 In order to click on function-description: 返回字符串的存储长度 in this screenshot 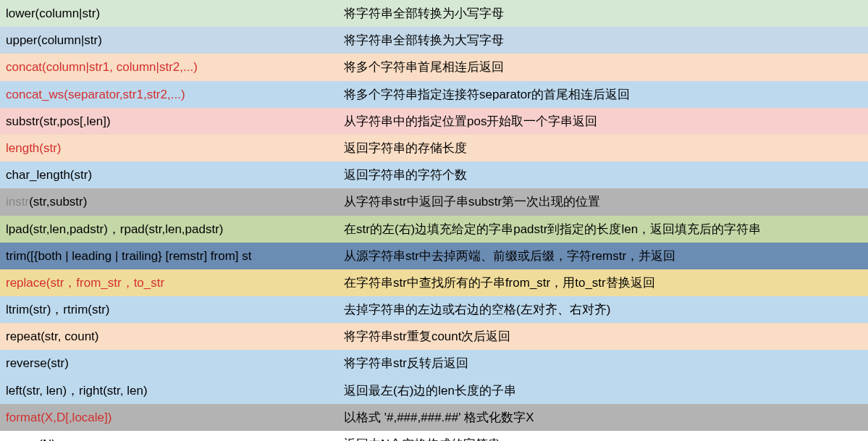, I will do `click(603, 148)`.